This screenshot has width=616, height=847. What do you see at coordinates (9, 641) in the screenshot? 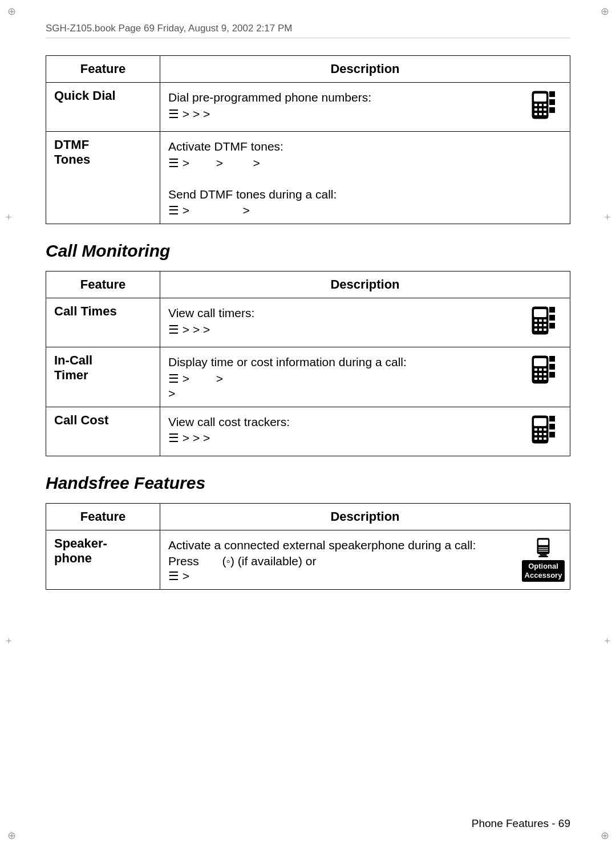
I see `side-mark-left-bot: +` at bounding box center [9, 641].